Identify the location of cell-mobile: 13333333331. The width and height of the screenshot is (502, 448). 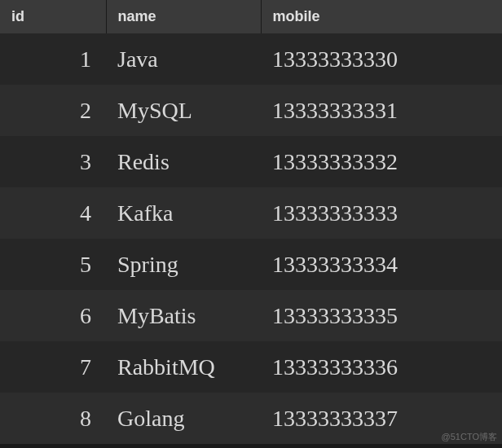
(381, 111).